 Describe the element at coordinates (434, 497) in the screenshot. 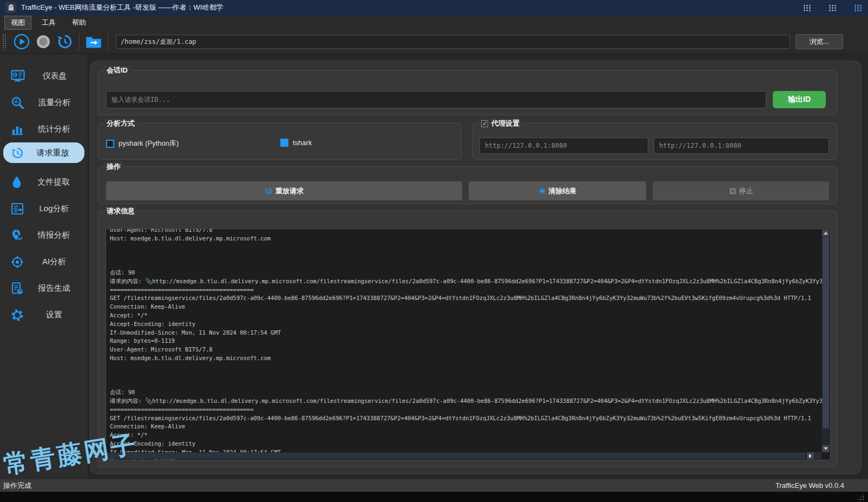

I see `window-bottom-strip` at that location.